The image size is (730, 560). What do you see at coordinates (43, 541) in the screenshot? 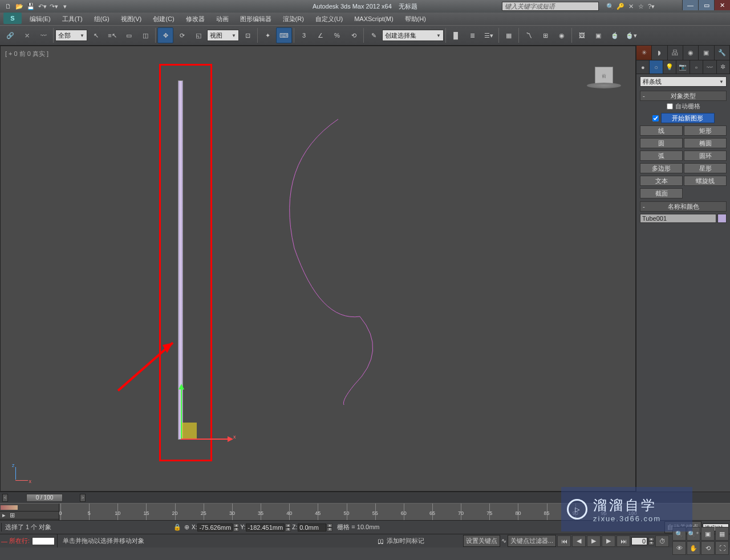
I see `maxscript-input` at bounding box center [43, 541].